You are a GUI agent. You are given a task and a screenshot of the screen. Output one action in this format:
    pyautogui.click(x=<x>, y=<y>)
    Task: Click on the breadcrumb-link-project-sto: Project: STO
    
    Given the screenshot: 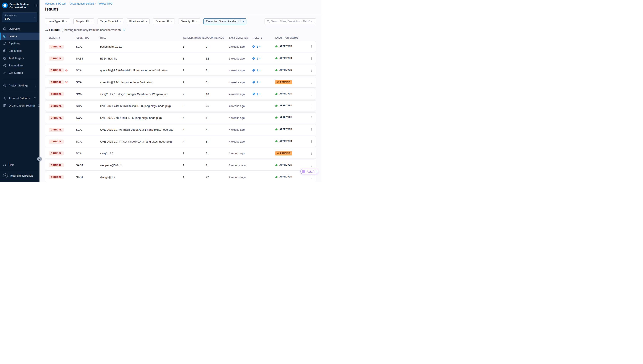 What is the action you would take?
    pyautogui.click(x=105, y=4)
    